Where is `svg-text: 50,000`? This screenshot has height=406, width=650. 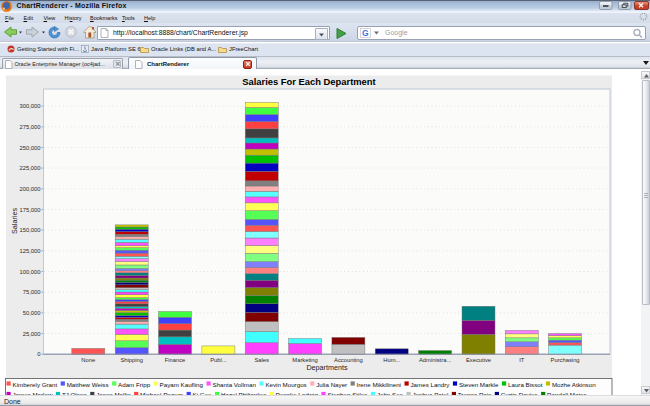
svg-text: 50,000 is located at coordinates (32, 313).